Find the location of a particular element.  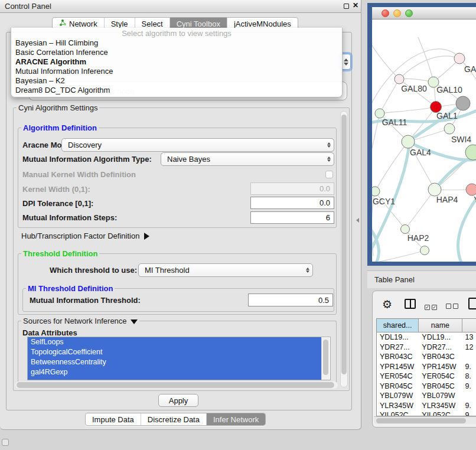

table-row: YPR145WYPR145W9. is located at coordinates (426, 367).